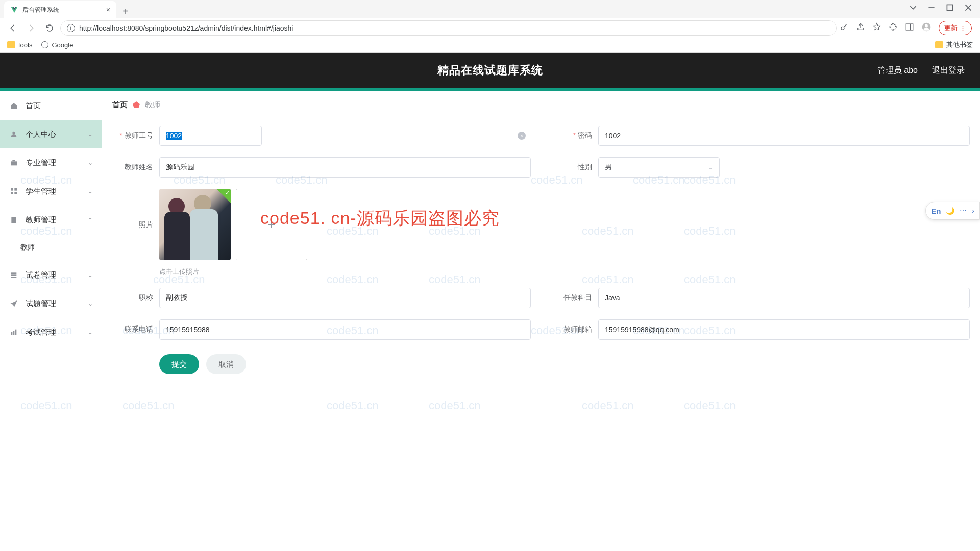 The height and width of the screenshot is (551, 980). Describe the element at coordinates (51, 134) in the screenshot. I see `sidebar-item-profile: 个人中心 ⌄` at that location.